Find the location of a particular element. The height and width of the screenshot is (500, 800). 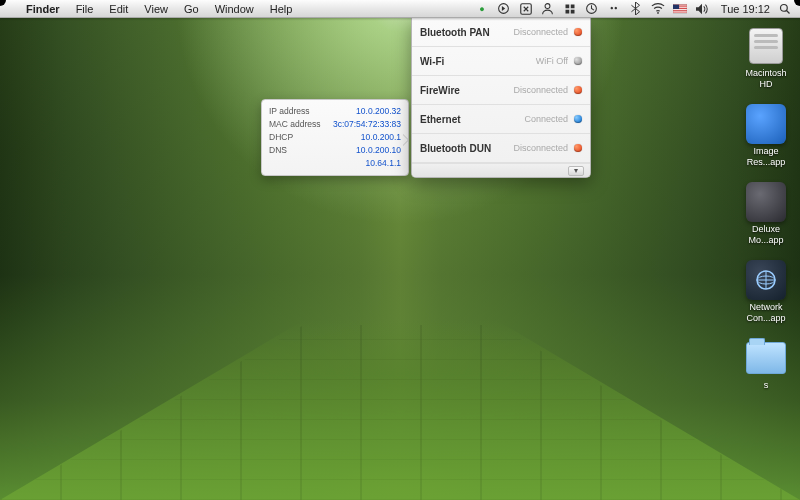

network-item-ethernet: Ethernet Connected is located at coordinates (501, 120).